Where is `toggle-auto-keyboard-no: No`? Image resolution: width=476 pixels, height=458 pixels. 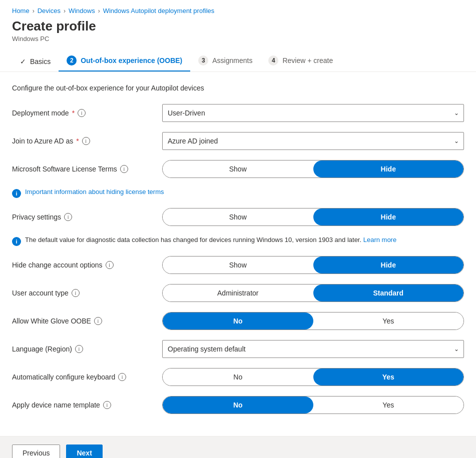 toggle-auto-keyboard-no: No is located at coordinates (238, 377).